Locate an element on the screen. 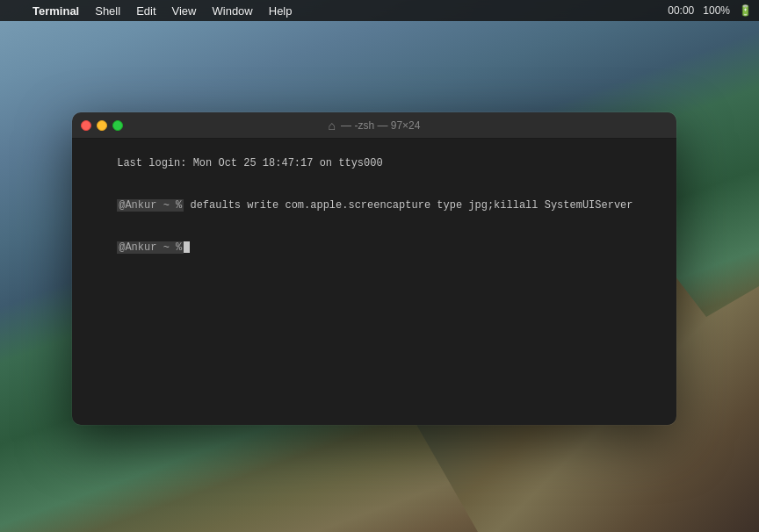  menubar-battery-percent: 100% is located at coordinates (717, 11).